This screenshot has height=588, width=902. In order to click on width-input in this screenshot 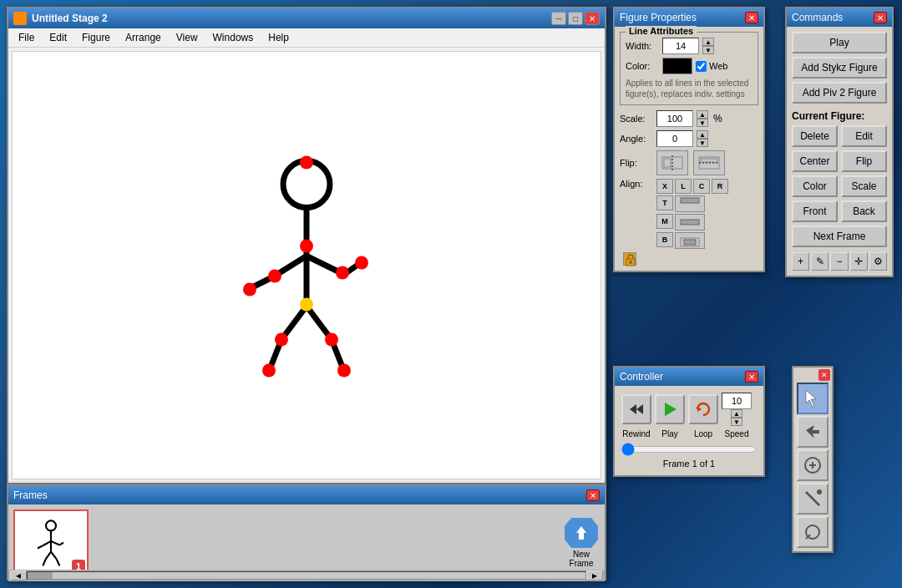, I will do `click(681, 46)`.